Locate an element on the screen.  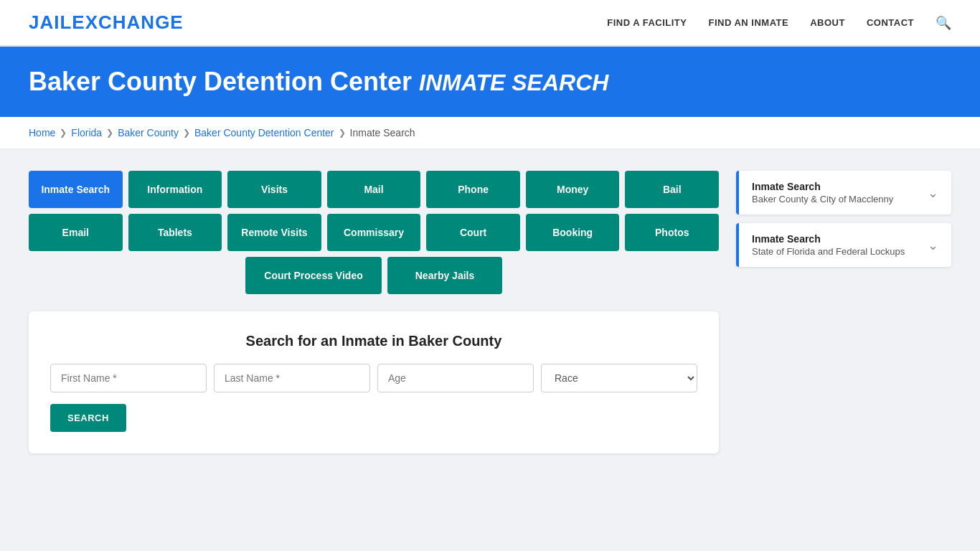
logo-prefix: JAIL is located at coordinates (50, 22).